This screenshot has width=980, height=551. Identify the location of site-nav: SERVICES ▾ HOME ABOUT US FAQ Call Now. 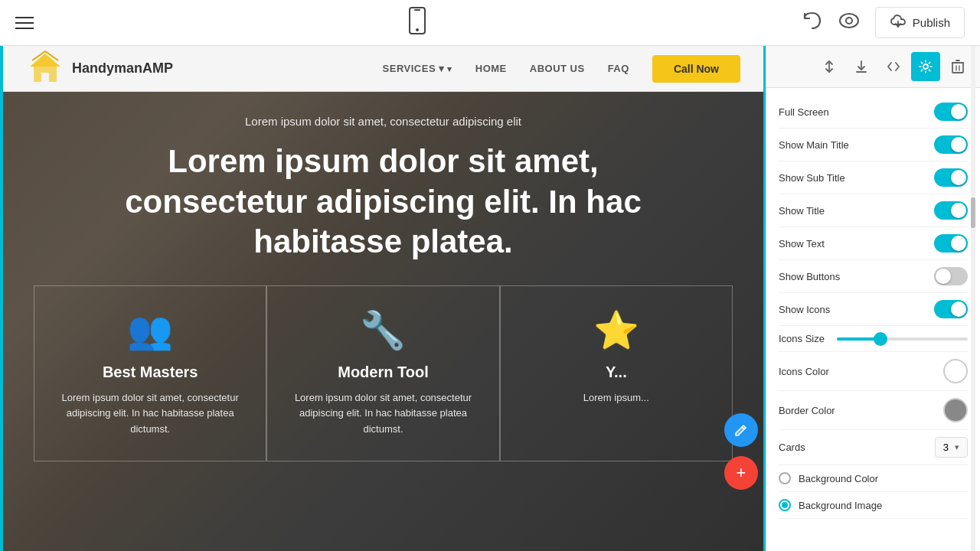
(562, 69).